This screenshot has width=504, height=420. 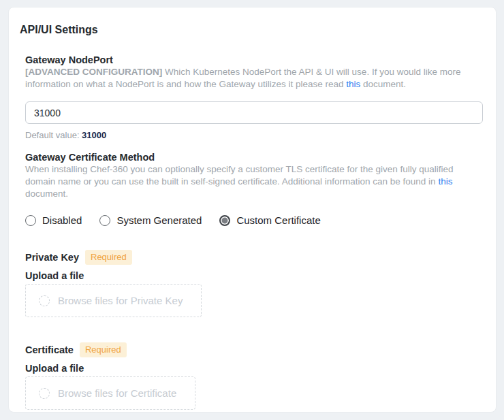 What do you see at coordinates (49, 350) in the screenshot?
I see `certificate-label: Certificate` at bounding box center [49, 350].